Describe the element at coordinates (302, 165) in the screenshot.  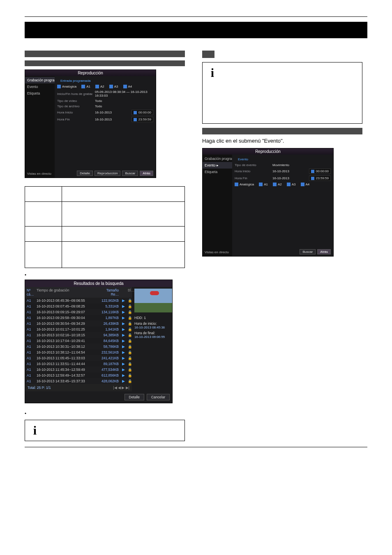
I see `row-value: Movimiento` at that location.